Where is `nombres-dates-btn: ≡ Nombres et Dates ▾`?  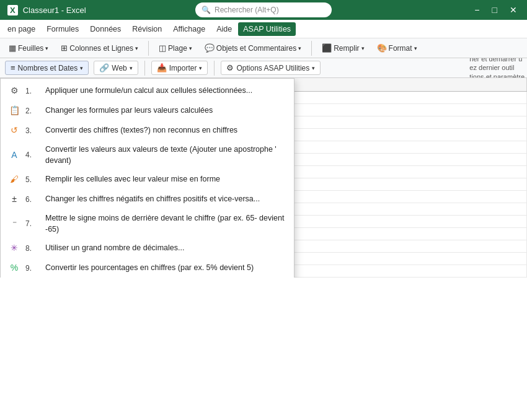
nombres-dates-btn: ≡ Nombres et Dates ▾ is located at coordinates (47, 68).